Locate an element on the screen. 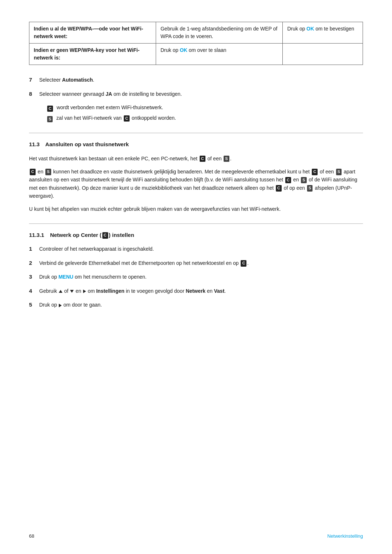  section-11-3-1-number: 11.3.1 is located at coordinates (37, 235).